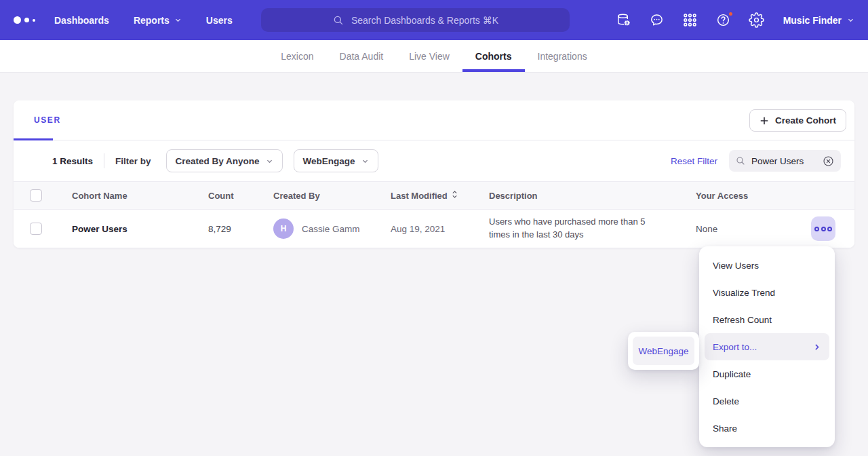 The width and height of the screenshot is (868, 456). Describe the element at coordinates (767, 320) in the screenshot. I see `menu-item-refresh-count: Refresh Count` at that location.